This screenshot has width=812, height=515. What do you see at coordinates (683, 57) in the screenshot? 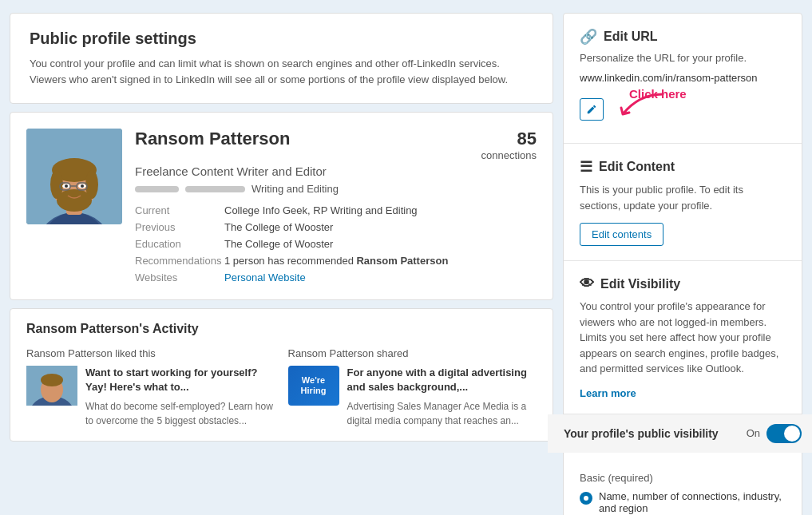
I see `edit-url-description: Personalize the URL for your profile.` at bounding box center [683, 57].